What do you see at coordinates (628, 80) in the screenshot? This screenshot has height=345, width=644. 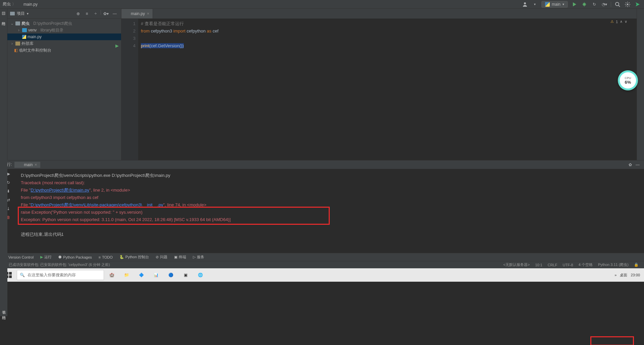 I see `cpu-widget: CPU 6%` at bounding box center [628, 80].